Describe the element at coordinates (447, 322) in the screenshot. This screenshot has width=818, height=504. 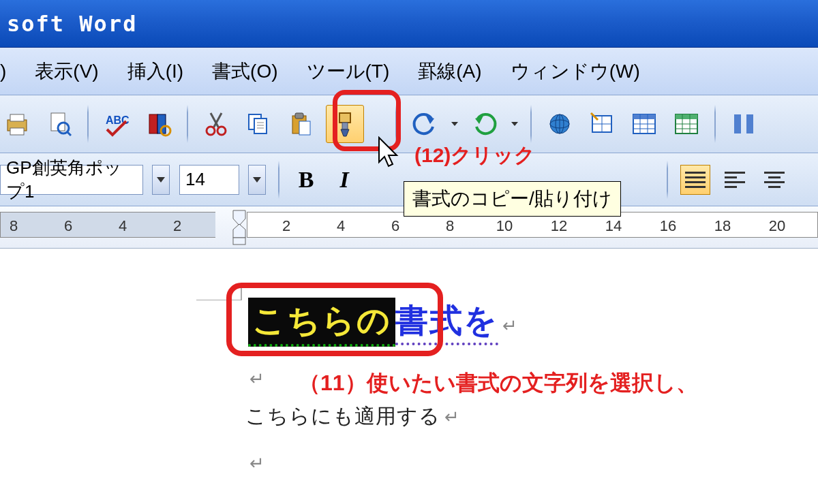
I see `formatted-text: 書式を` at that location.